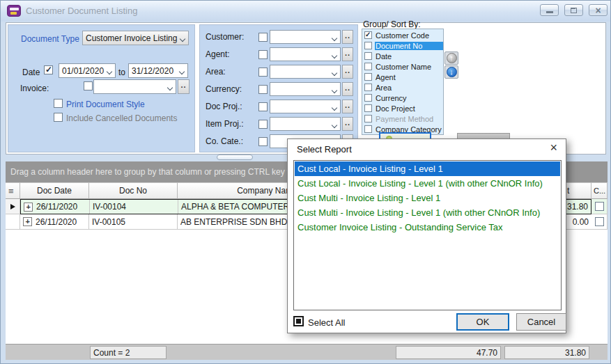 This screenshot has width=611, height=364. What do you see at coordinates (279, 124) in the screenshot?
I see `item-proj-filter-row: Item Proj.: ..` at bounding box center [279, 124].